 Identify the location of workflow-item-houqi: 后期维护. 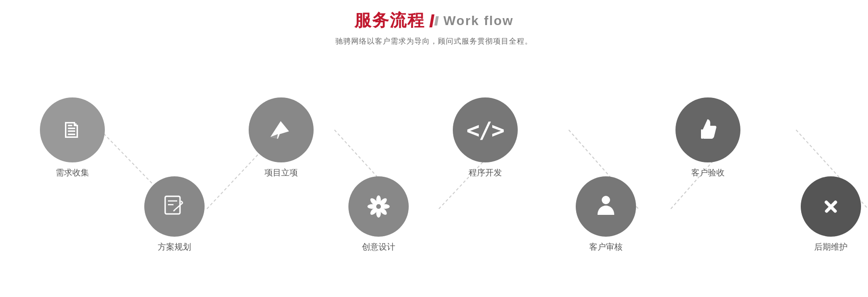
(831, 214).